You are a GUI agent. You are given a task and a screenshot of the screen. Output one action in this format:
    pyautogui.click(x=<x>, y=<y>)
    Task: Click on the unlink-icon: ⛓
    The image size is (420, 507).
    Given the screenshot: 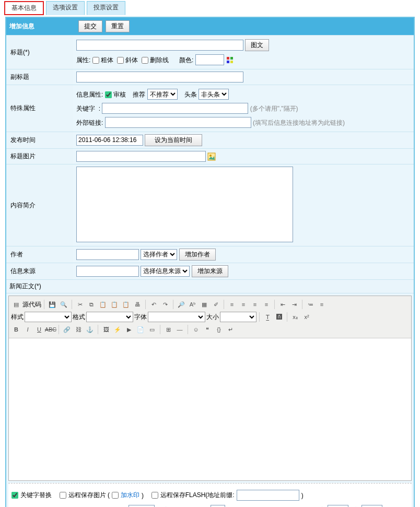 What is the action you would take?
    pyautogui.click(x=78, y=329)
    